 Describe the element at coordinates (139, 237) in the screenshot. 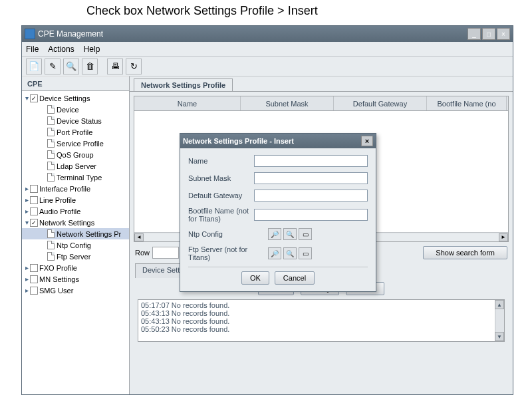

I see `scroll-left-icon: ◄` at that location.